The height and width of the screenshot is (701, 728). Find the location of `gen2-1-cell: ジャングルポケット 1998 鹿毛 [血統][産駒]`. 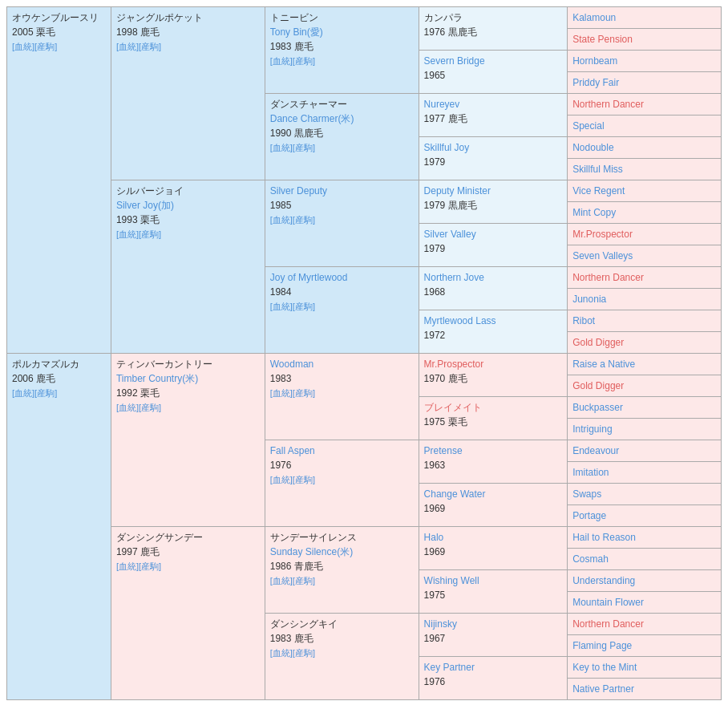

gen2-1-cell: ジャングルポケット 1998 鹿毛 [血統][産駒] is located at coordinates (188, 94).